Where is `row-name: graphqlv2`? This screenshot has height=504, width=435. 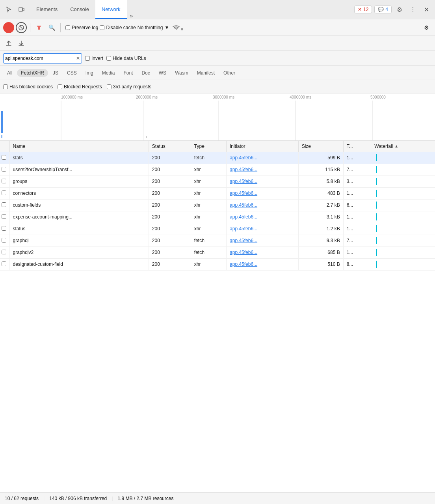 row-name: graphqlv2 is located at coordinates (79, 252).